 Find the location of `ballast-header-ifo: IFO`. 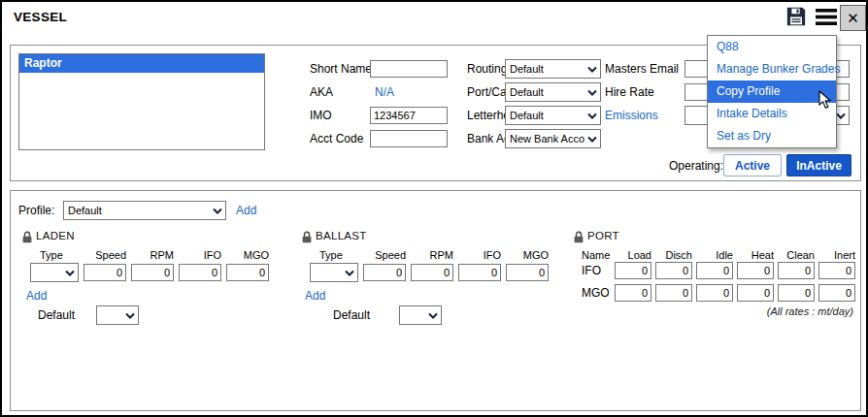

ballast-header-ifo: IFO is located at coordinates (480, 255).